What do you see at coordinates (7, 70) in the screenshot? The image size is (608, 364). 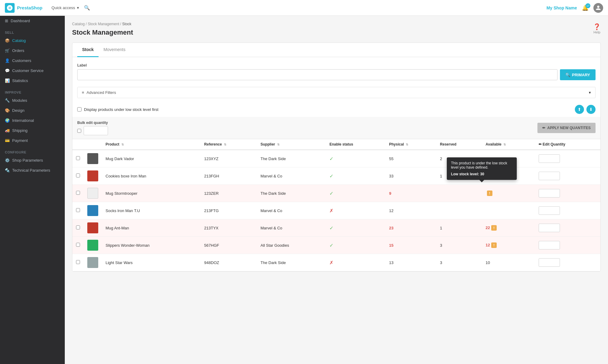 I see `customer-service-icon: 💬` at bounding box center [7, 70].